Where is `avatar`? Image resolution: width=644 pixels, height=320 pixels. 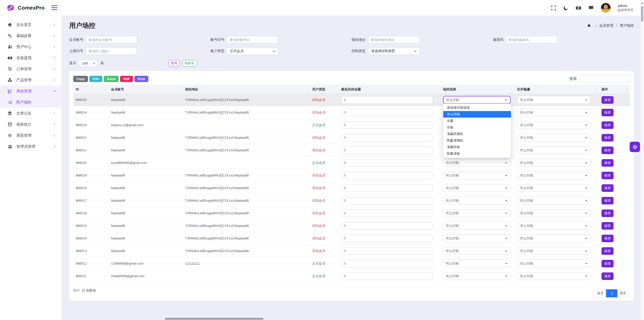 avatar is located at coordinates (606, 8).